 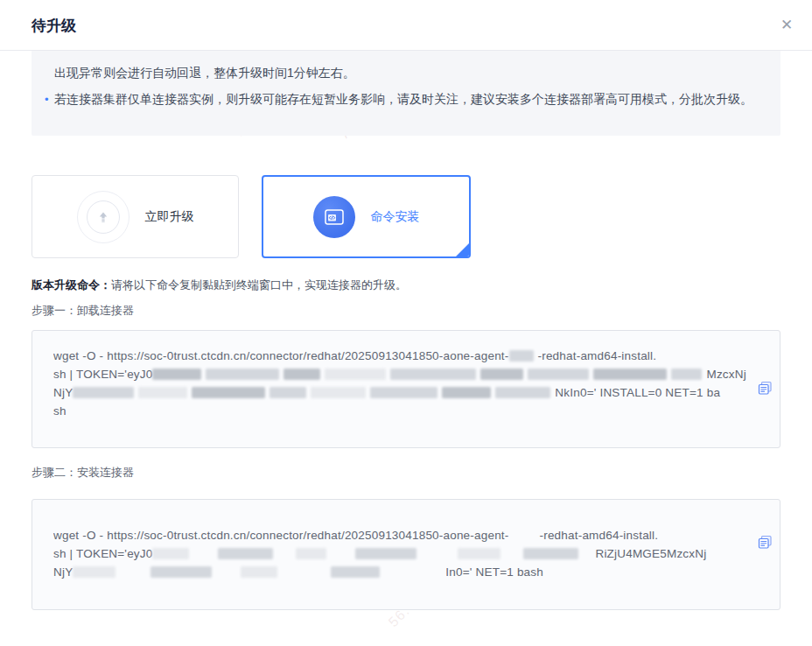 I want to click on notice-bullet-item: •若连接器集群仅单连接器实例，则升级可能存在短暂业务影响，请及时关注，建议安装多…, so click(x=406, y=100).